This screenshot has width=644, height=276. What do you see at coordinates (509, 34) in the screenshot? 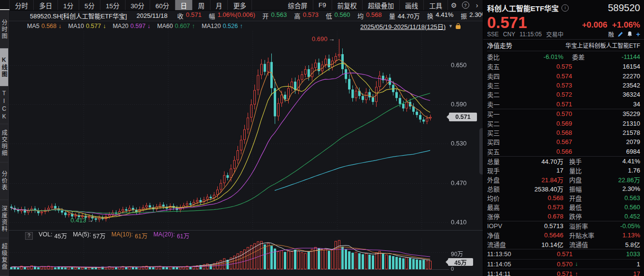
I see `currency-label: CNY` at bounding box center [509, 34].